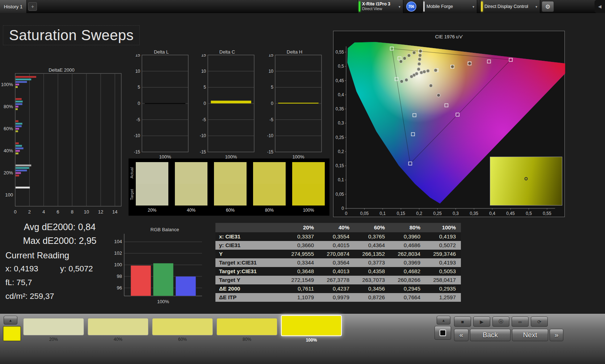 The image size is (605, 364). Describe the element at coordinates (249, 280) in the screenshot. I see `table-row-label: Target Y` at that location.